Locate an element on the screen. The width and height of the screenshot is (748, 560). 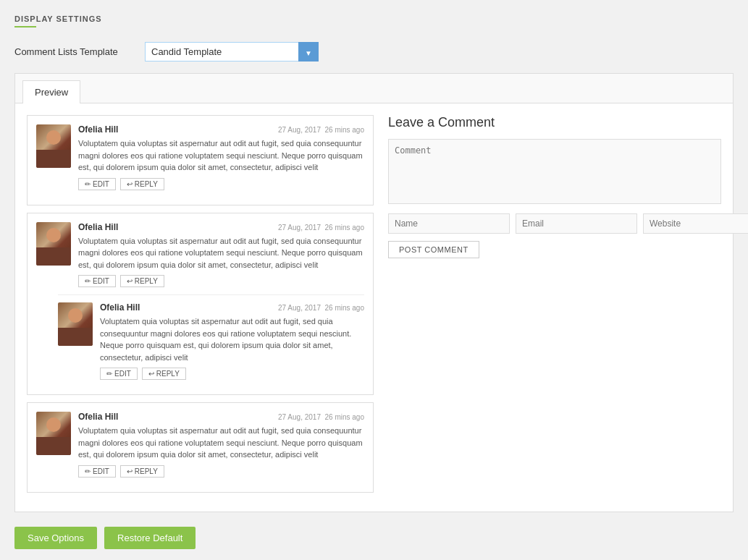
post-comment-button: POST COMMENT is located at coordinates (434, 250).